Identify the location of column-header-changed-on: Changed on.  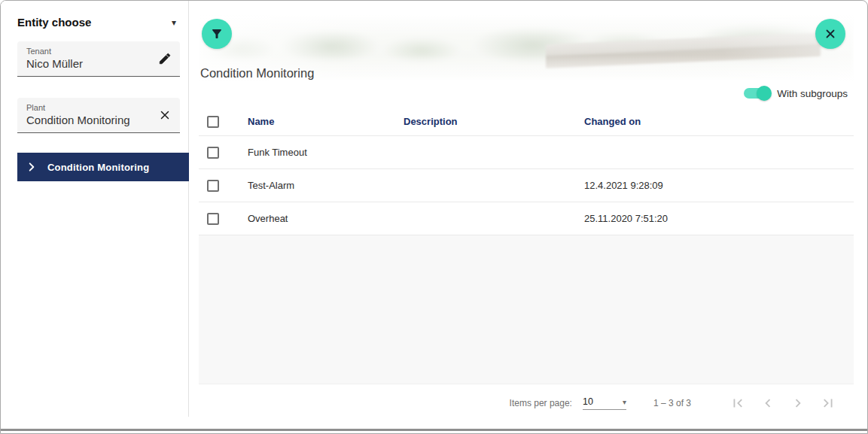
(719, 122).